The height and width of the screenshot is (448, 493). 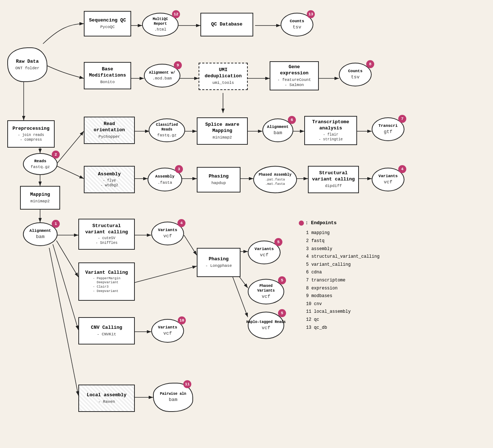 What do you see at coordinates (106, 229) in the screenshot?
I see `structural-variant-label: Structural variant calling` at bounding box center [106, 229].